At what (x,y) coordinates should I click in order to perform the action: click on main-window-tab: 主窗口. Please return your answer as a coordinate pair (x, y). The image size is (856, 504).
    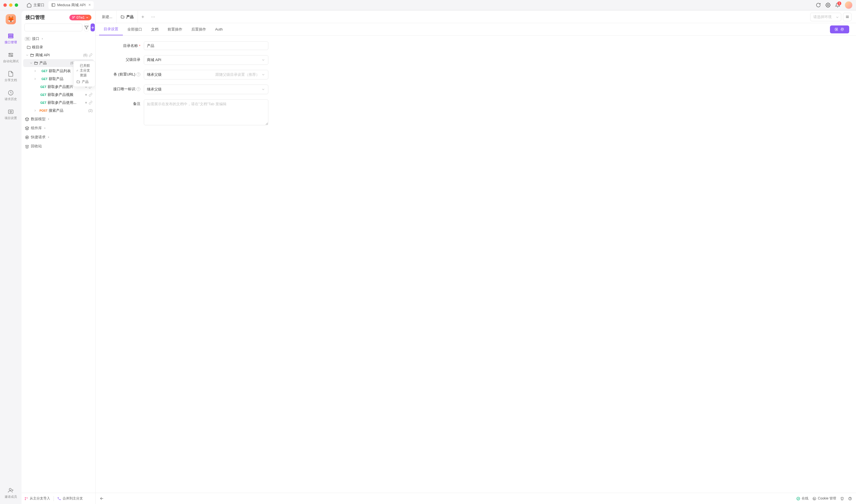
    Looking at the image, I should click on (35, 5).